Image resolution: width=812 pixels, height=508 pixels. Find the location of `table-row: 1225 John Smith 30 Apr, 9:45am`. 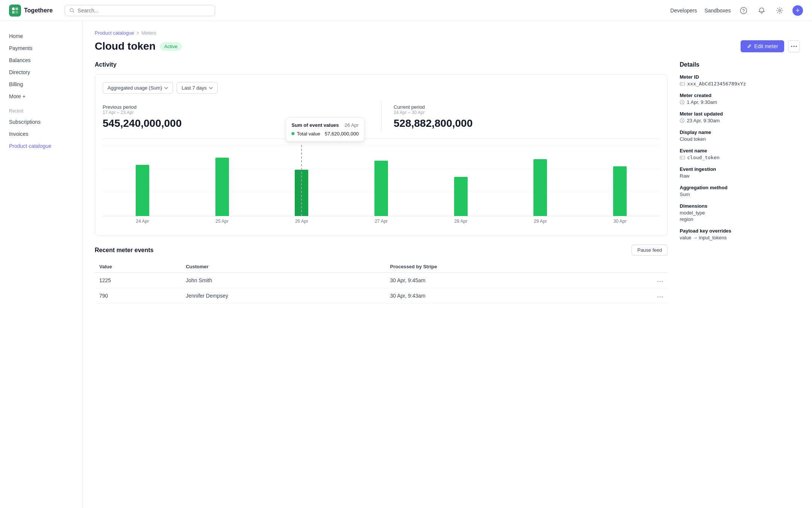

table-row: 1225 John Smith 30 Apr, 9:45am is located at coordinates (381, 281).